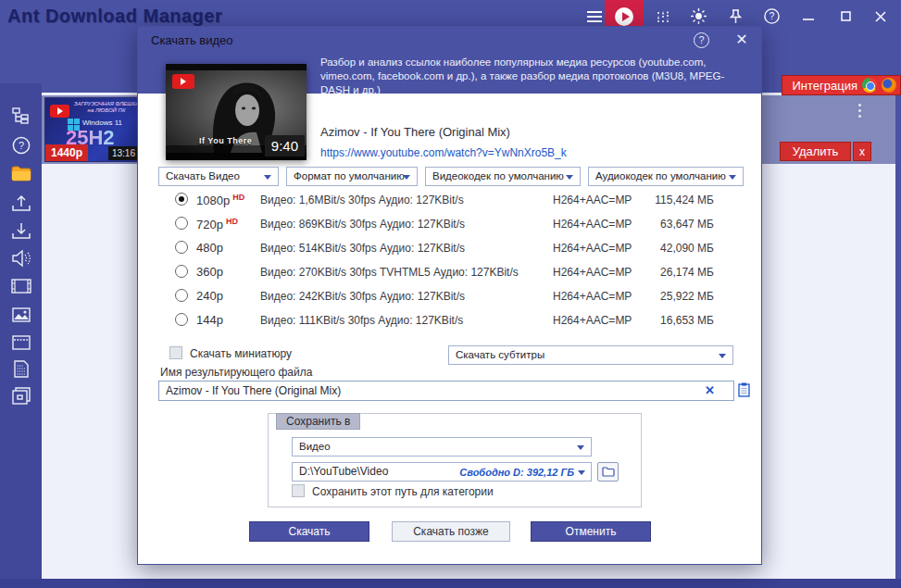  What do you see at coordinates (742, 40) in the screenshot?
I see `dialog-close-icon: ✕` at bounding box center [742, 40].